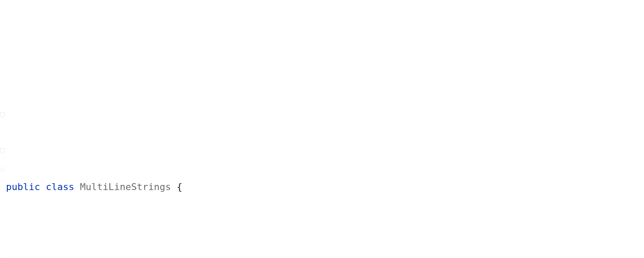 This screenshot has width=644, height=258. Describe the element at coordinates (325, 187) in the screenshot. I see `code-line: public class MultiLineStrings {` at that location.